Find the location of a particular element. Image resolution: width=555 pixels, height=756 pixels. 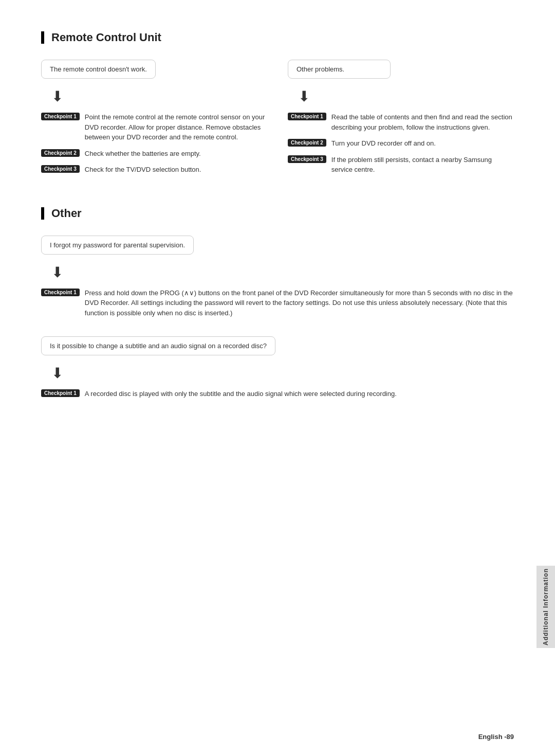

checkpoint-row: Checkpoint 1 Point the remote control at… is located at coordinates (154, 128).